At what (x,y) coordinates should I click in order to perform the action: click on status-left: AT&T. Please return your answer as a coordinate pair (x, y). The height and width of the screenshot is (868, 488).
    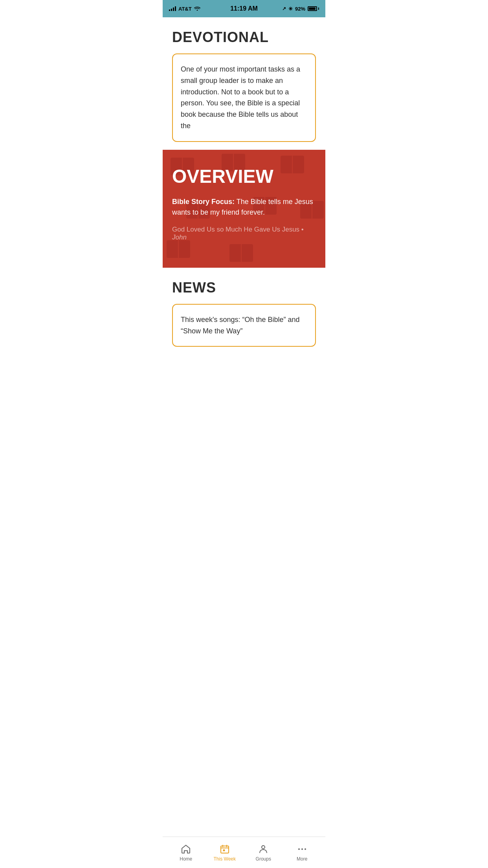
    Looking at the image, I should click on (185, 9).